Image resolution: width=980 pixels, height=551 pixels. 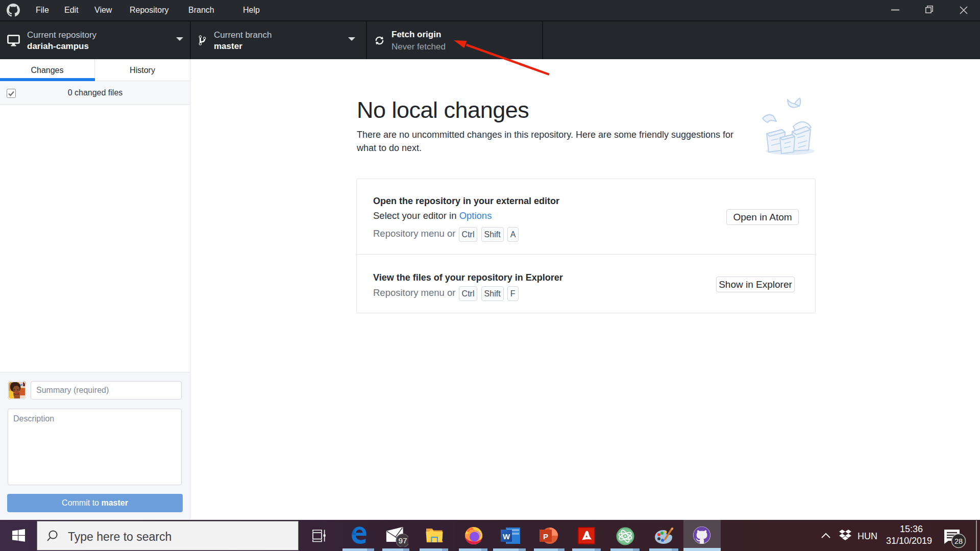 I want to click on svg-text: W, so click(x=506, y=537).